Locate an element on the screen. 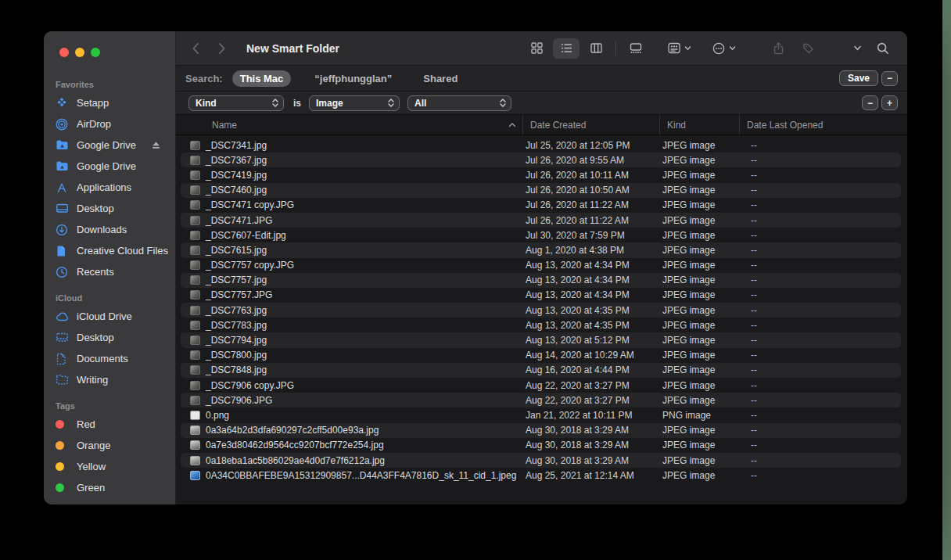 The width and height of the screenshot is (951, 560). table-row: 0A34C0BBAFEBE9A15312909857...D44A3FF4A78… is located at coordinates (541, 476).